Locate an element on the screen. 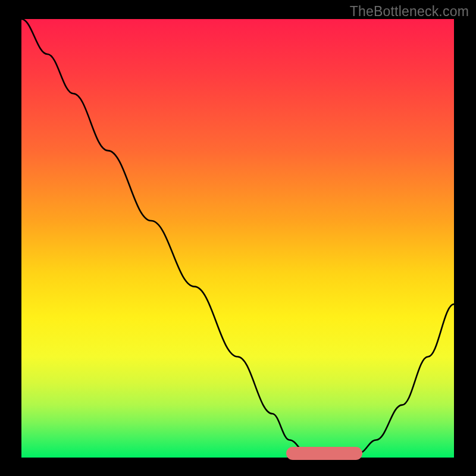  watermark-text: TheBottleneck.com is located at coordinates (409, 12).